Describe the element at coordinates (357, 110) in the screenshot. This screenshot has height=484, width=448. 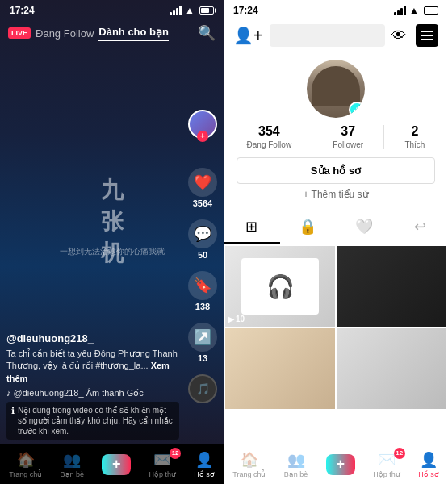
I see `add-photo-button: +` at that location.